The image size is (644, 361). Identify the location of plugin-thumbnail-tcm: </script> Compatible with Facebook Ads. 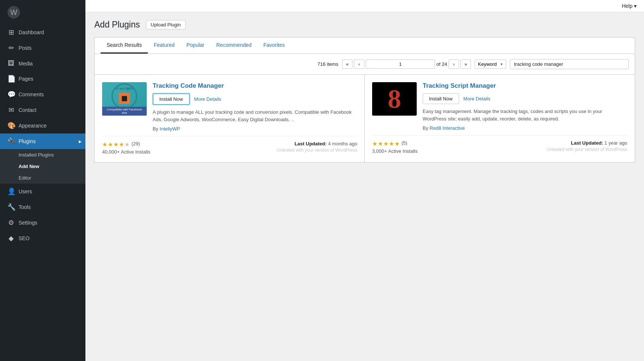
(124, 99).